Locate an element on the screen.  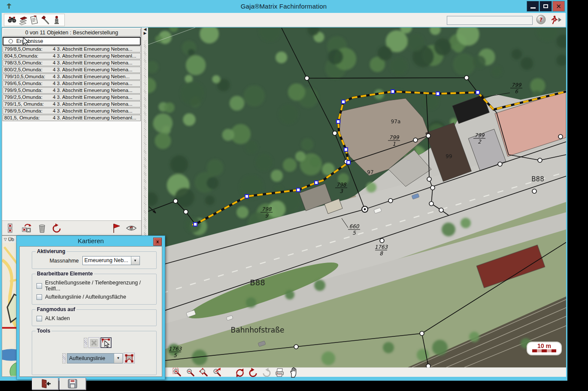
result-key: 799/2,5,Omunda: is located at coordinates (28, 97).